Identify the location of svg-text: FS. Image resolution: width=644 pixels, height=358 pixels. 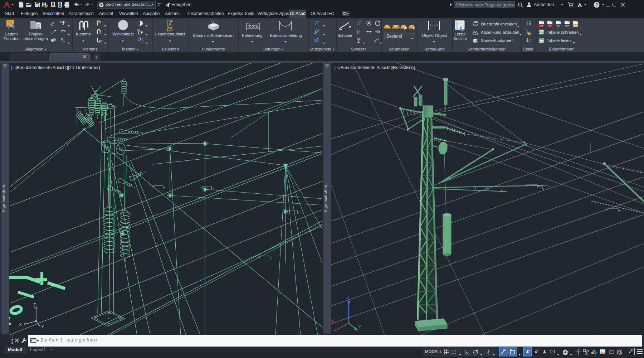
(550, 26).